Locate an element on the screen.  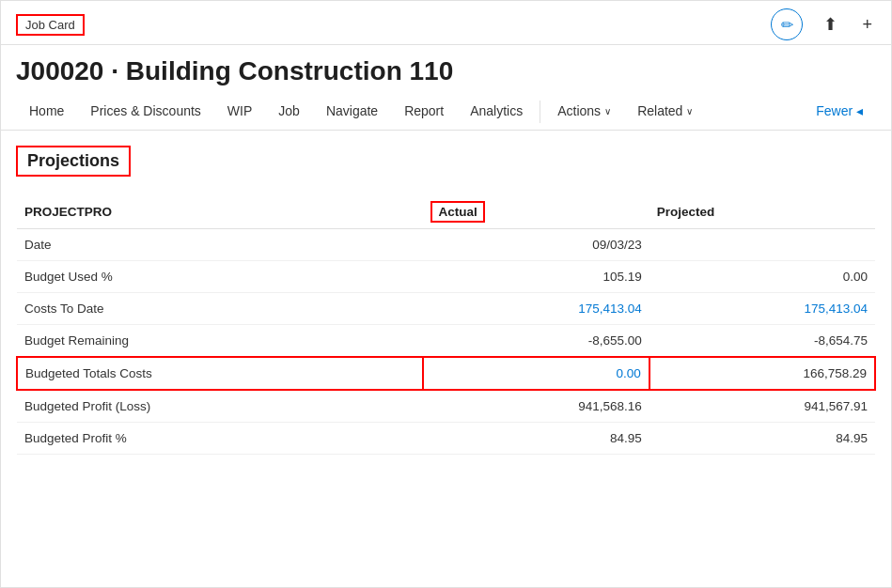
table-row: Date 09/03/23 is located at coordinates (446, 245).